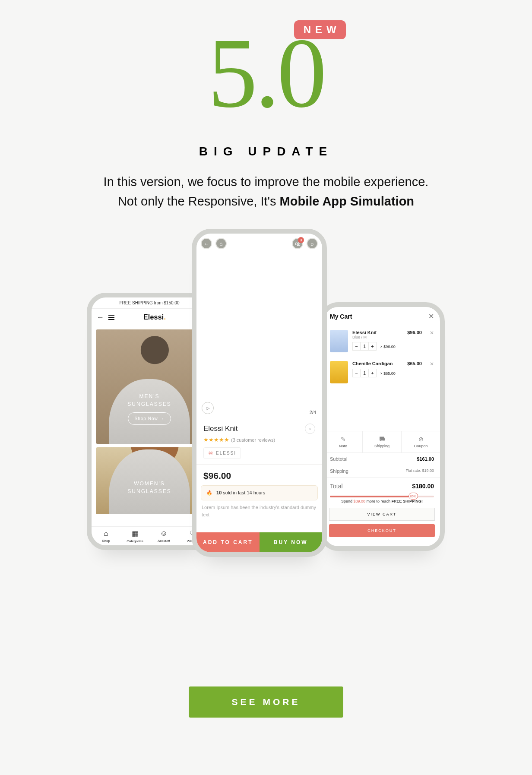  What do you see at coordinates (312, 244) in the screenshot?
I see `search-icon: ⌕` at bounding box center [312, 244].